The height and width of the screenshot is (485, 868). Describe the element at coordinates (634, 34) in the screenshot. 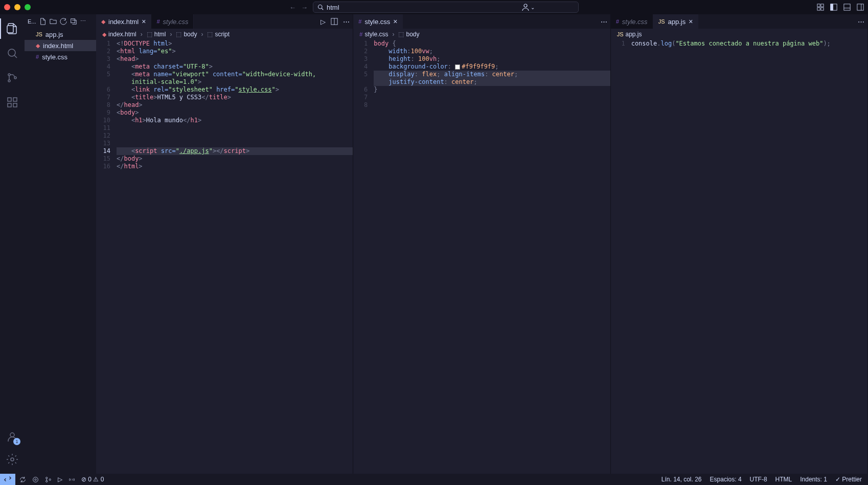

I see `breadcrumb-item: app.js` at that location.